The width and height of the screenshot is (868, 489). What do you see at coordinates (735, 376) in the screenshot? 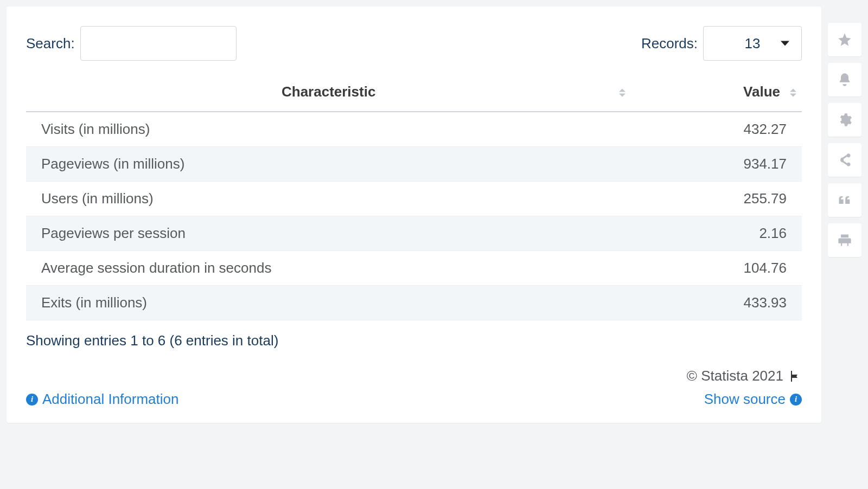
I see `copyright-text: © Statista 2021` at bounding box center [735, 376].